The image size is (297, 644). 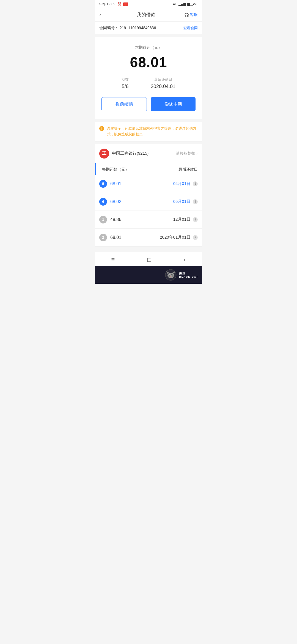 What do you see at coordinates (148, 205) in the screenshot?
I see `installment-table: 每期还款（元） 最后还款日 5 68.01 04月01日 ℹ 6 68.02 0…` at bounding box center [148, 205].